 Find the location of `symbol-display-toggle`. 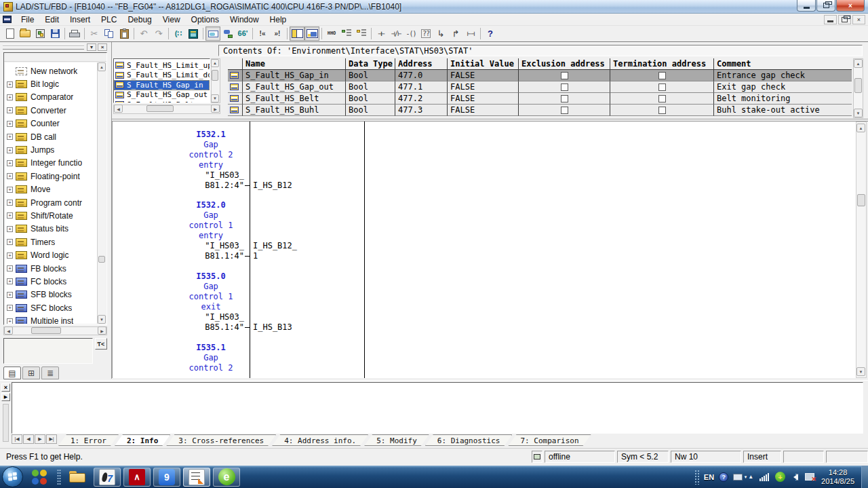

symbol-display-toggle is located at coordinates (213, 34).